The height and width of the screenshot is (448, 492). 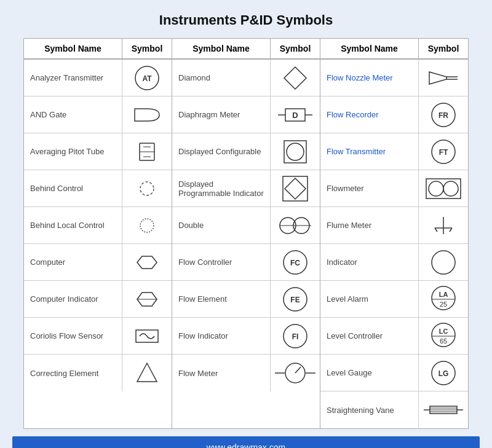 I want to click on table-row: Flume Meter, so click(x=394, y=226).